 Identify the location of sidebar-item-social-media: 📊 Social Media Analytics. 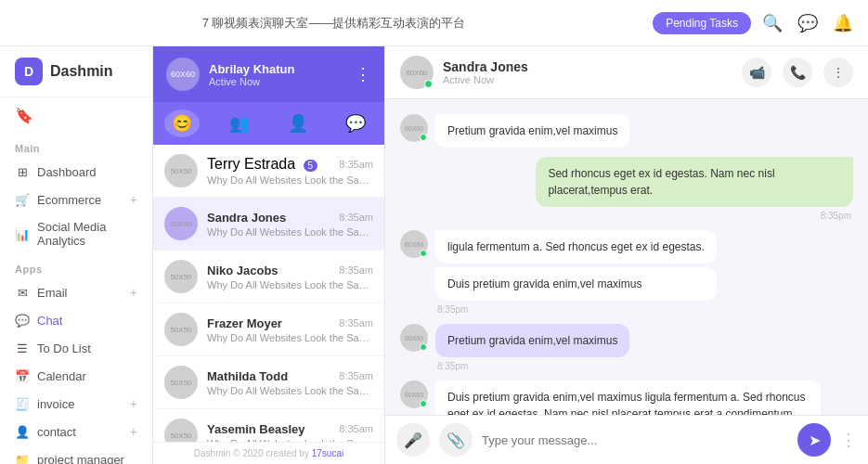
(76, 234).